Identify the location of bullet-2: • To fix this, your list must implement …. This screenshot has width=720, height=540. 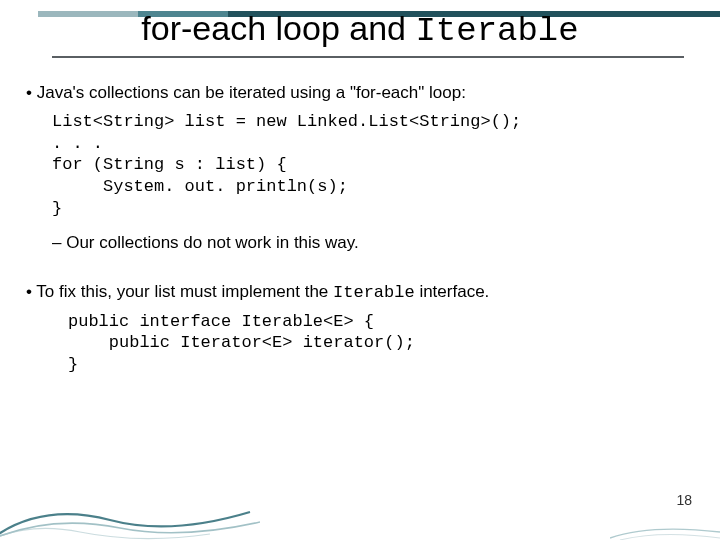
(361, 293).